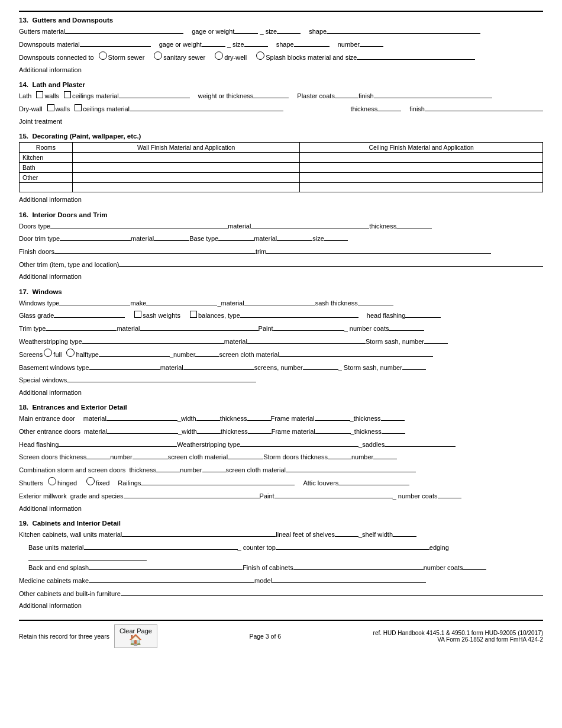 The width and height of the screenshot is (562, 728). What do you see at coordinates (142, 417) in the screenshot?
I see `main-entrance-material-field` at bounding box center [142, 417].